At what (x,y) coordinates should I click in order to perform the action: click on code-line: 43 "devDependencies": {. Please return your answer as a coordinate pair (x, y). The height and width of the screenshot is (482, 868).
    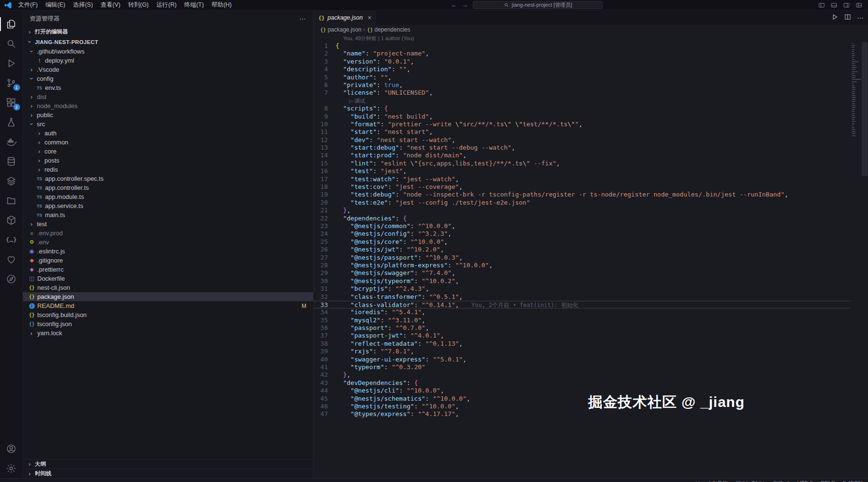
    Looking at the image, I should click on (582, 383).